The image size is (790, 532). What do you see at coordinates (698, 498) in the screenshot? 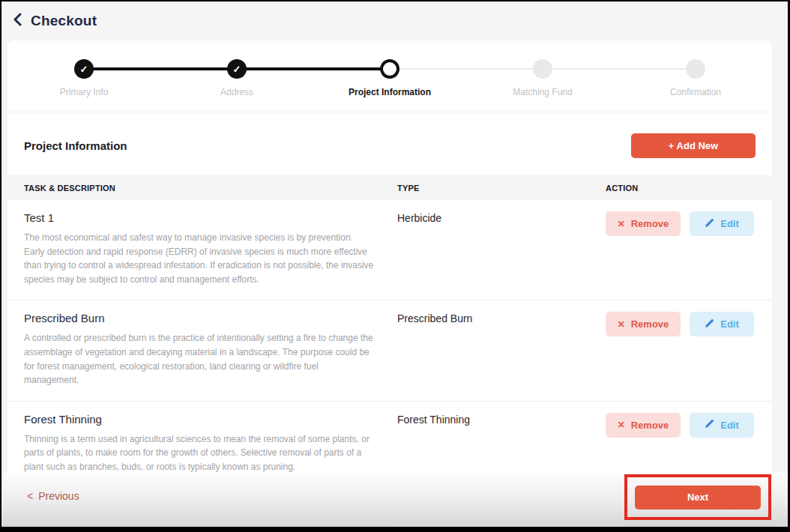
I see `next-button: Next` at bounding box center [698, 498].